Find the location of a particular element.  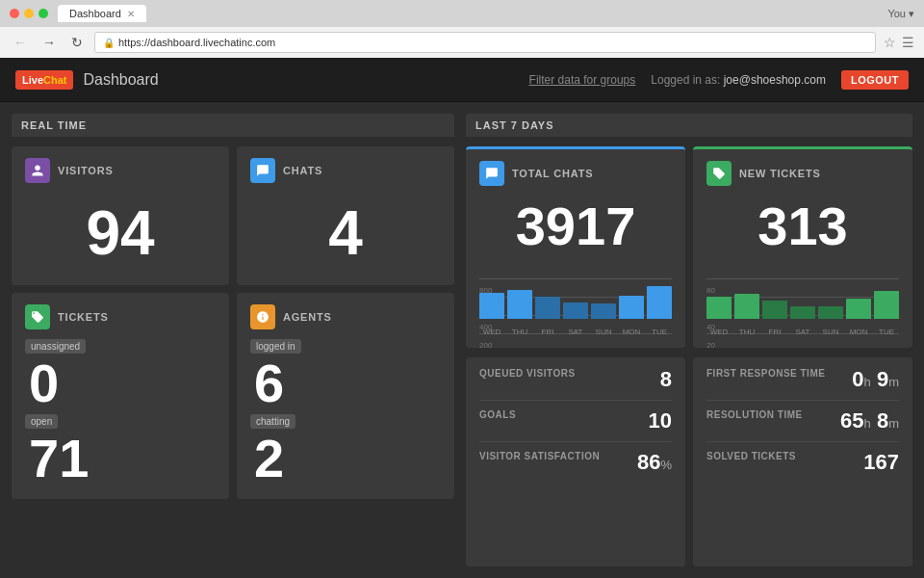

logged-in-agents-count: 6 is located at coordinates (346, 383).